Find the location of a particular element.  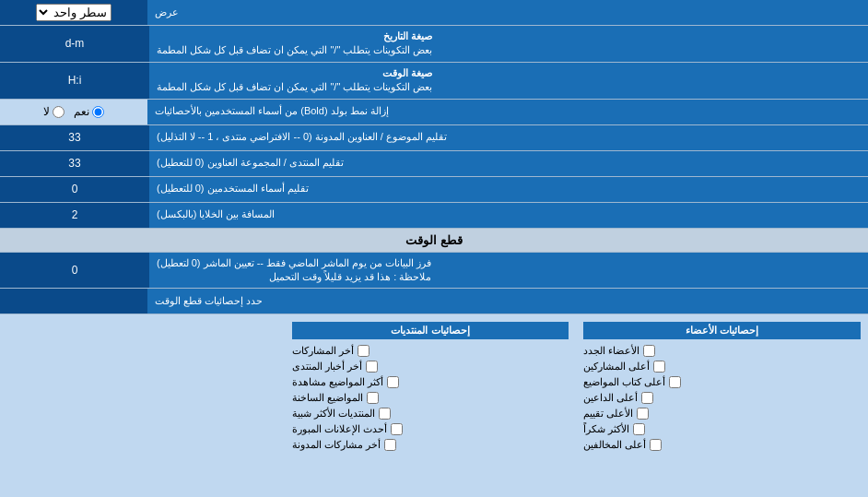

time-format-input is located at coordinates (75, 80).